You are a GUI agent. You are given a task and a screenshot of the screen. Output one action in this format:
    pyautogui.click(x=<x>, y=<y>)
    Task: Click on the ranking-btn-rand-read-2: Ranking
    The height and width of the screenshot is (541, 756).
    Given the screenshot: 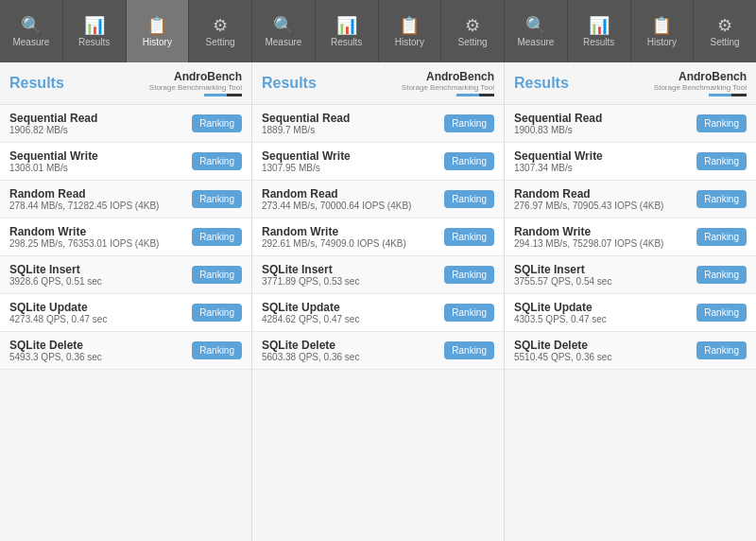 What is the action you would take?
    pyautogui.click(x=469, y=199)
    